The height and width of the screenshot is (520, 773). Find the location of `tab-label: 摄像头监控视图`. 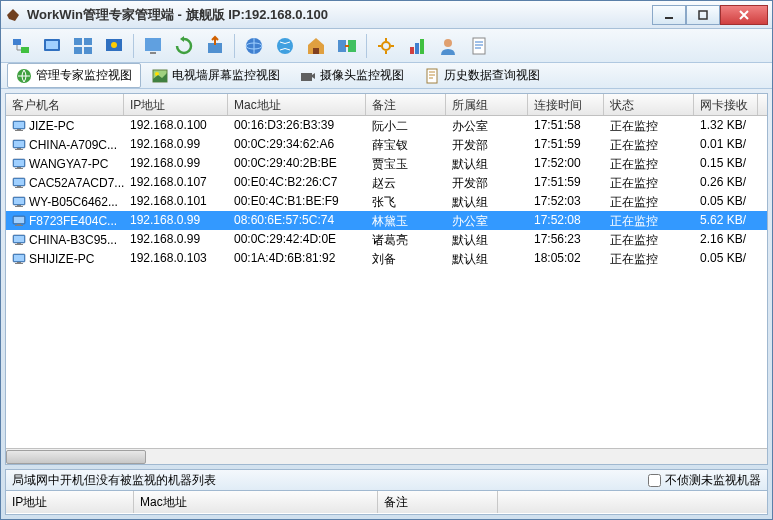

tab-label: 摄像头监控视图 is located at coordinates (362, 76).